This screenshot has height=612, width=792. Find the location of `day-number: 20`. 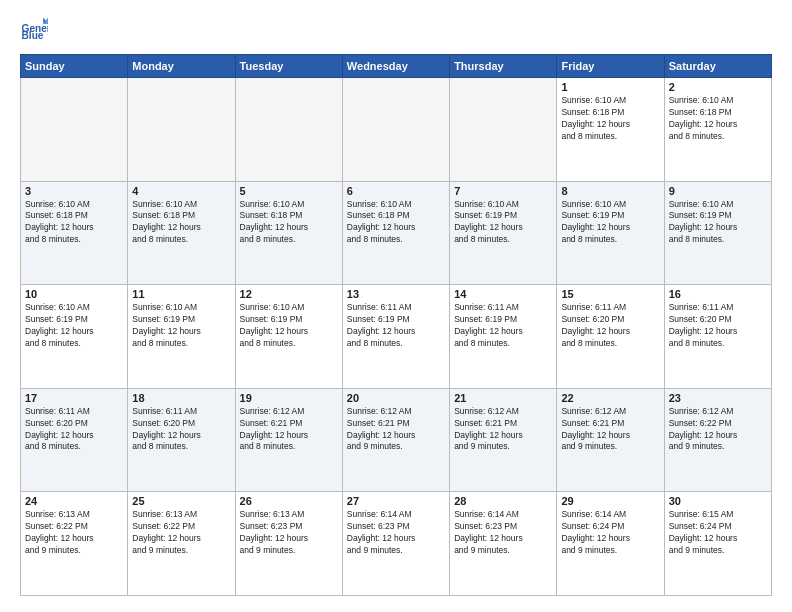

day-number: 20 is located at coordinates (396, 398).